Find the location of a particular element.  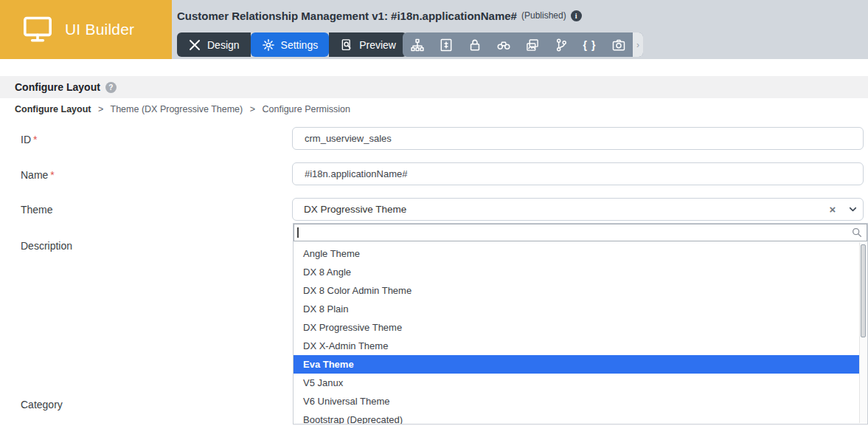

theme-option: Angle Theme is located at coordinates (577, 254).